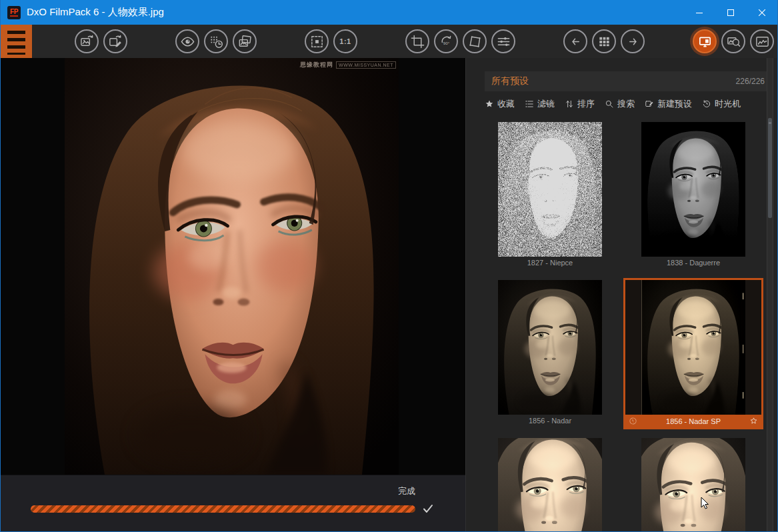 The width and height of the screenshot is (778, 532). What do you see at coordinates (731, 12) in the screenshot?
I see `maximize-button` at bounding box center [731, 12].